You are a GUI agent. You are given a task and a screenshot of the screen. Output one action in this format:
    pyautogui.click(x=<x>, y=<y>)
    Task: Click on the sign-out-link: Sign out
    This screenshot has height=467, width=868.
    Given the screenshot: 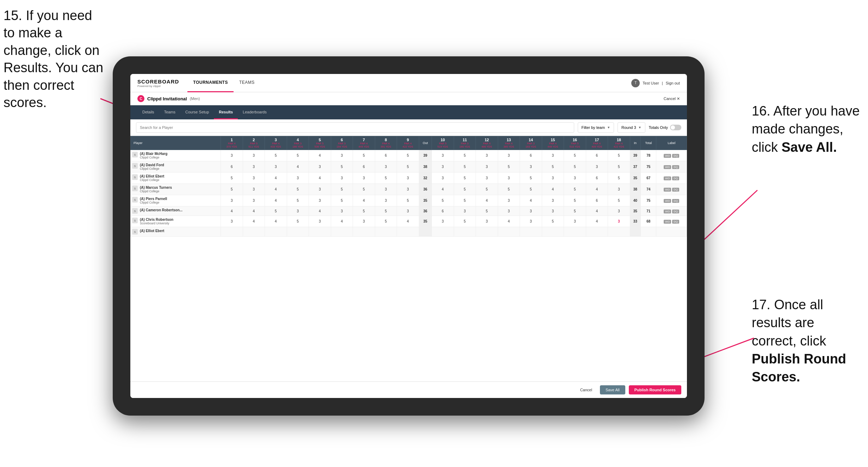 What is the action you would take?
    pyautogui.click(x=673, y=83)
    